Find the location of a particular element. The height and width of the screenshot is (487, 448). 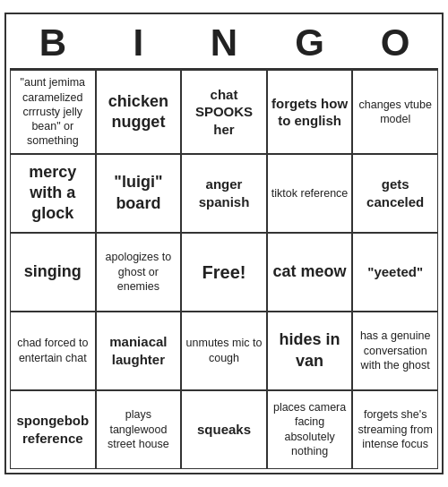

bingo-cell-16: maniacal laughter is located at coordinates (139, 351).